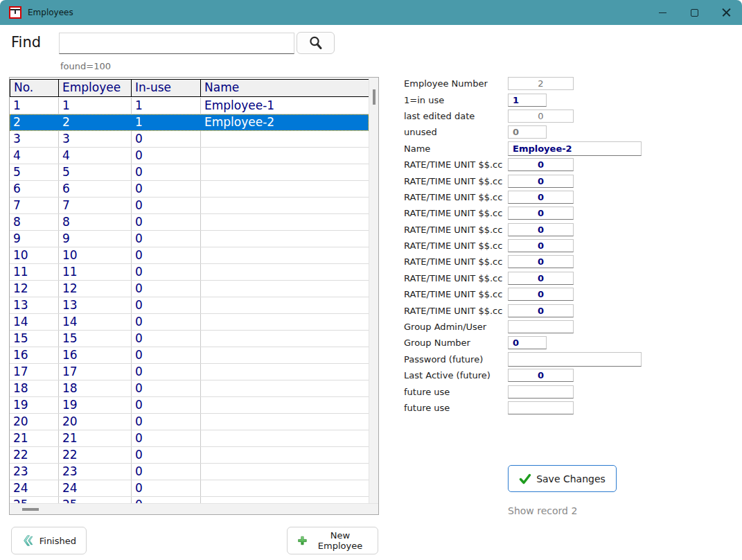  What do you see at coordinates (96, 500) in the screenshot?
I see `table-cell: 25` at bounding box center [96, 500].